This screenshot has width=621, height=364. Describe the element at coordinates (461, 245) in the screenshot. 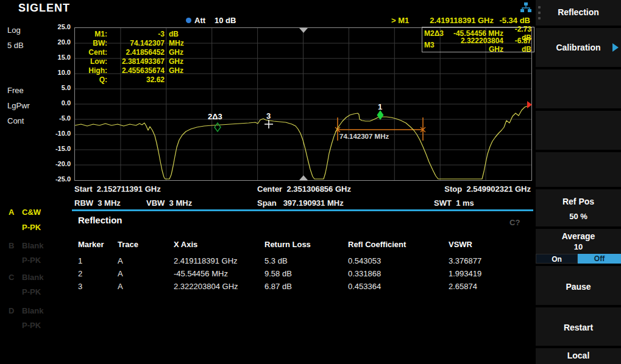

I see `col-header-vswr: VSWR` at that location.